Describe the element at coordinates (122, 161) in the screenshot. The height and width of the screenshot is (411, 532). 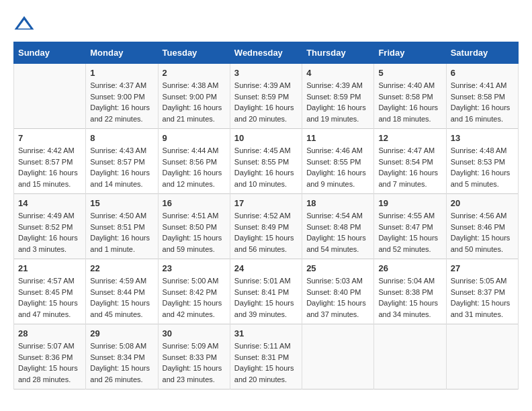
I see `calendar-cell: 8Sunrise: 4:43 AM Sunset: 8:57 PM Daylig…` at that location.